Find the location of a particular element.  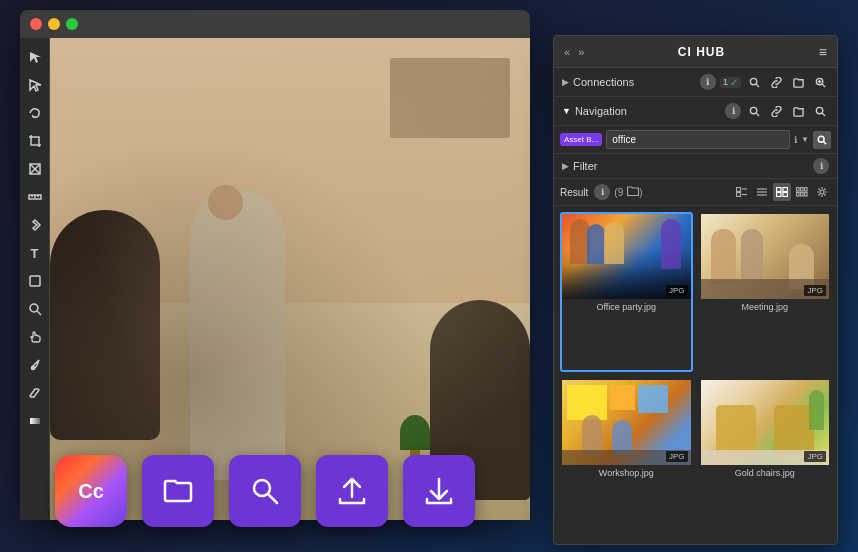

filter-label: Filter is located at coordinates (691, 166).